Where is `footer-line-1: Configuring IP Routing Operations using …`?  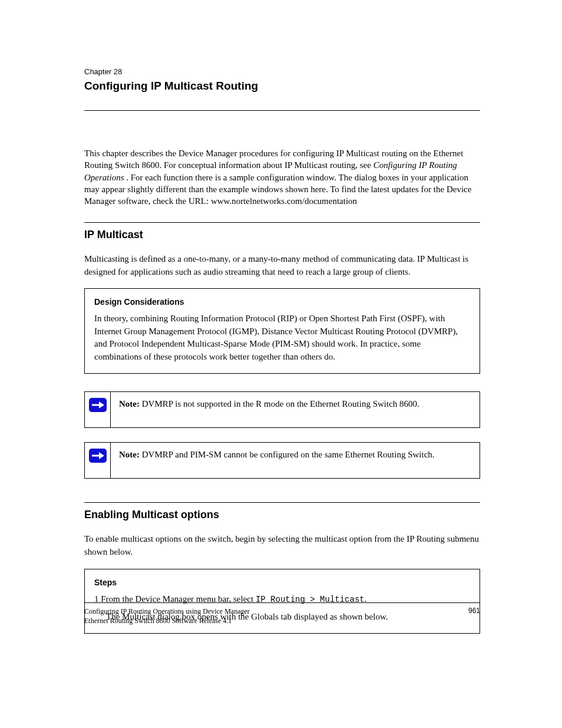
footer-line-1: Configuring IP Routing Operations using … is located at coordinates (167, 611).